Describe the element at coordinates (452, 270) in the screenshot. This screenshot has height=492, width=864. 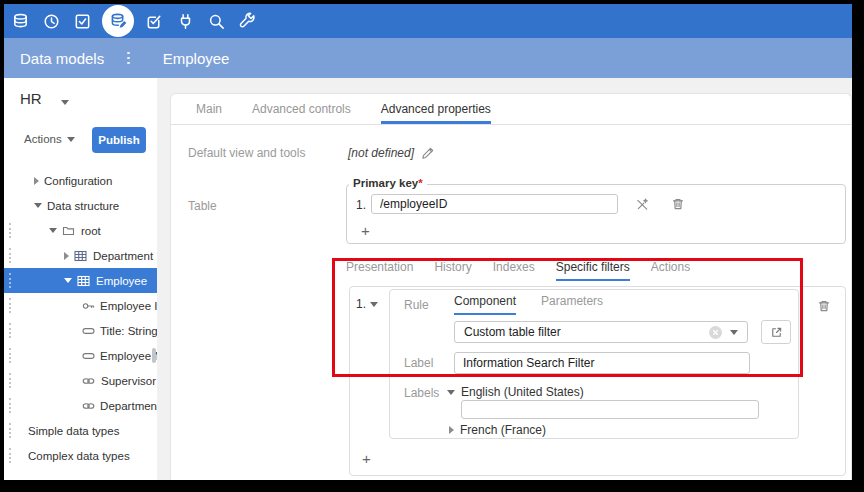
I see `tab-history: History` at that location.